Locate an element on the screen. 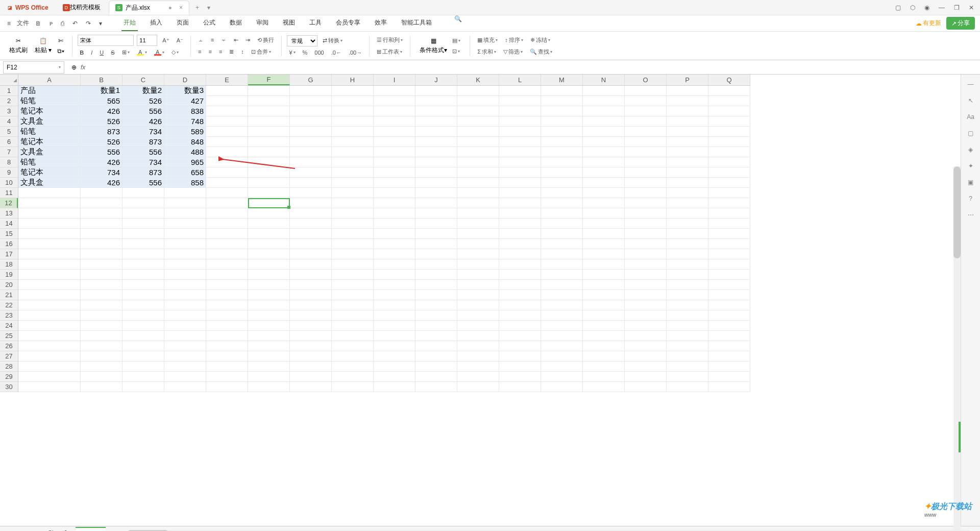  col-header-O: O is located at coordinates (646, 80).